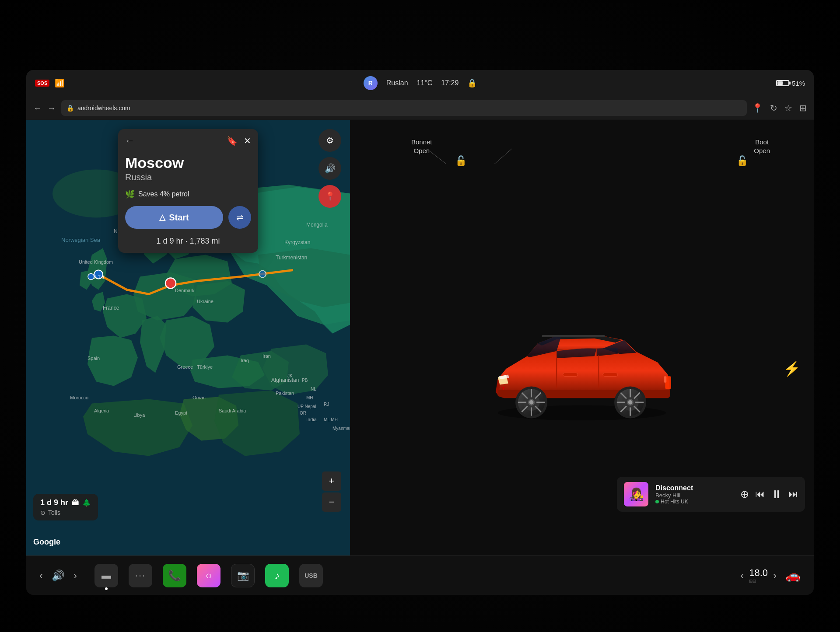 The height and width of the screenshot is (632, 840). Describe the element at coordinates (798, 83) in the screenshot. I see `battery-percent: 51%` at that location.